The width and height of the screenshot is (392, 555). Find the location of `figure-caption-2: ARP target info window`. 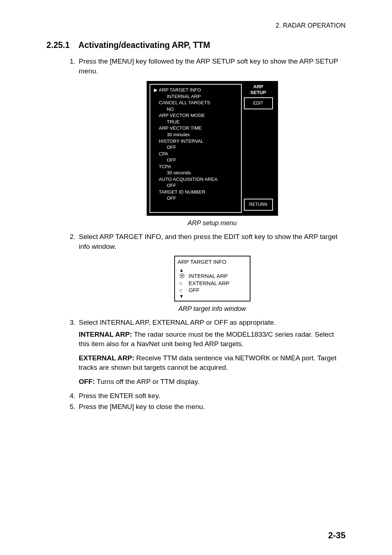

figure-caption-2: ARP target info window is located at coordinates (212, 309).